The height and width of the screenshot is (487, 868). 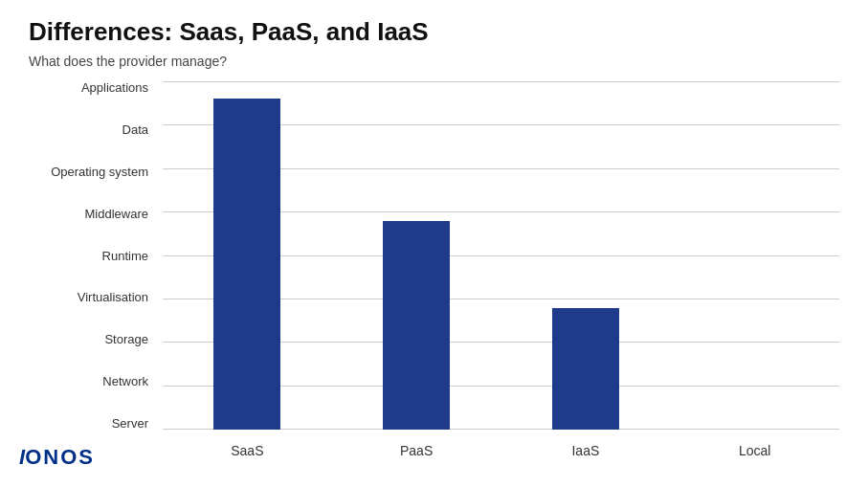 What do you see at coordinates (57, 457) in the screenshot?
I see `ionos-logo: I ONOS` at bounding box center [57, 457].